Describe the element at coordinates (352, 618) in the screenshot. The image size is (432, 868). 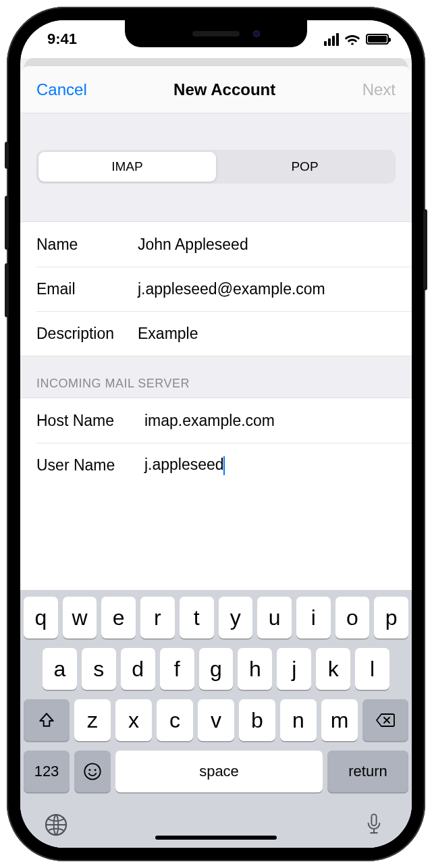
I see `key-o: o` at that location.